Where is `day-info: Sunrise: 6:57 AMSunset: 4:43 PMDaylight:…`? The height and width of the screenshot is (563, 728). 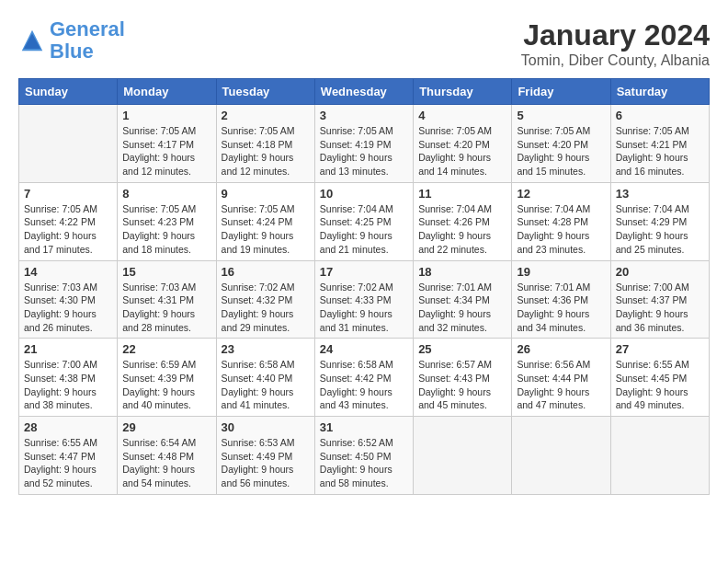
day-info: Sunrise: 6:57 AMSunset: 4:43 PMDaylight:… is located at coordinates (462, 385).